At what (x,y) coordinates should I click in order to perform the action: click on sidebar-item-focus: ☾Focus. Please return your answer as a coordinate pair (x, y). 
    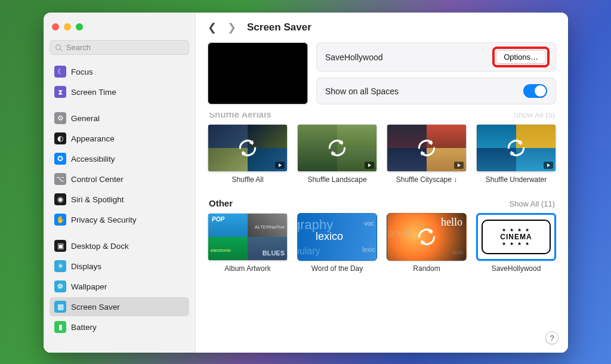
    Looking at the image, I should click on (119, 72).